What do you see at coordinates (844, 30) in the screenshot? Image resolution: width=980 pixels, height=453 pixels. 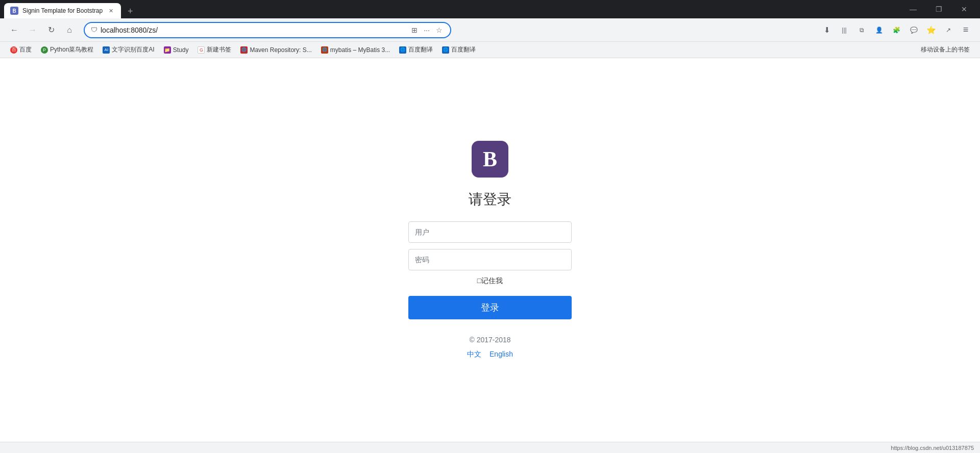 I see `collections-button: |||` at bounding box center [844, 30].